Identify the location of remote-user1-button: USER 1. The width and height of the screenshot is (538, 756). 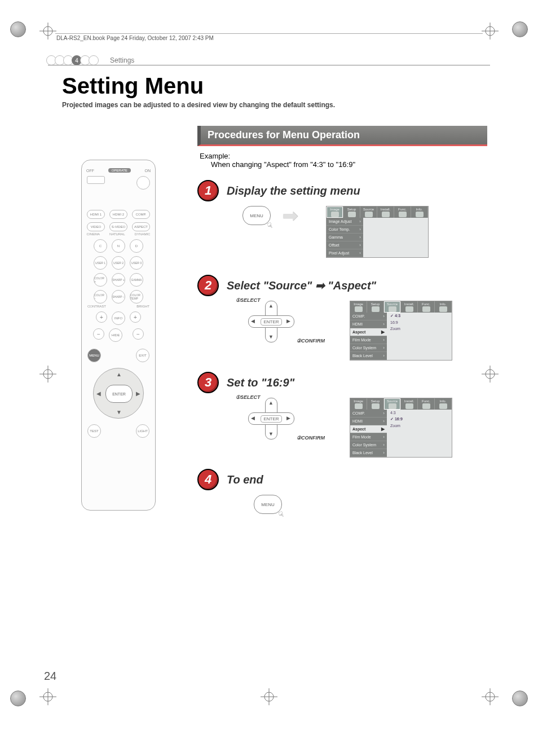
(100, 263).